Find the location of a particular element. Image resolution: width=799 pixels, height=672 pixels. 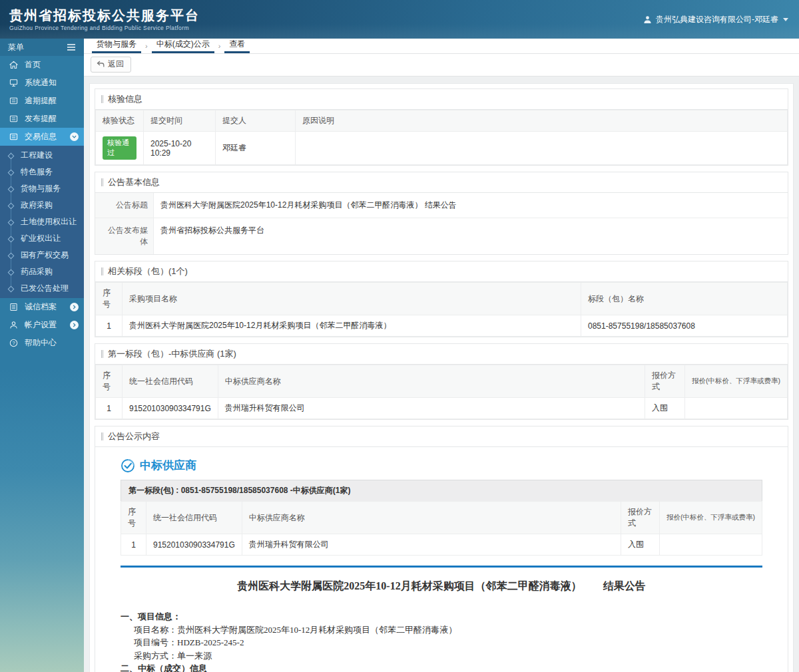

hamburger-icon is located at coordinates (71, 48).